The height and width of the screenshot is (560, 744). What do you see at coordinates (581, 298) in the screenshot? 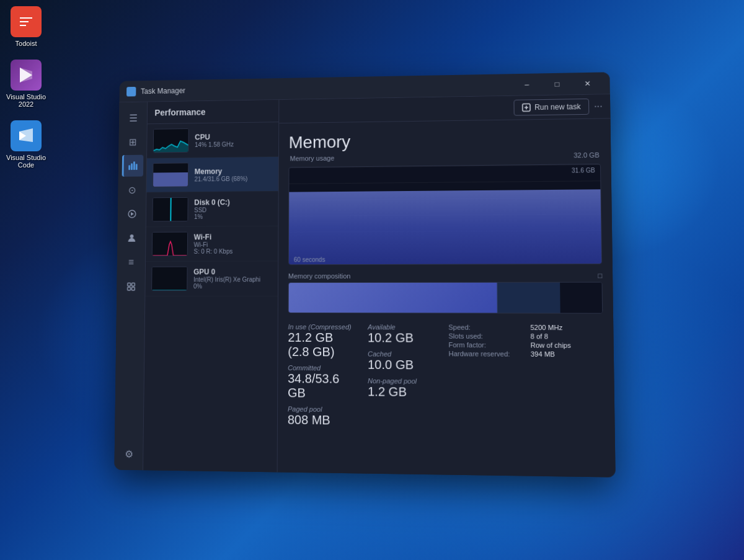
I see `comp-free-segment` at bounding box center [581, 298].